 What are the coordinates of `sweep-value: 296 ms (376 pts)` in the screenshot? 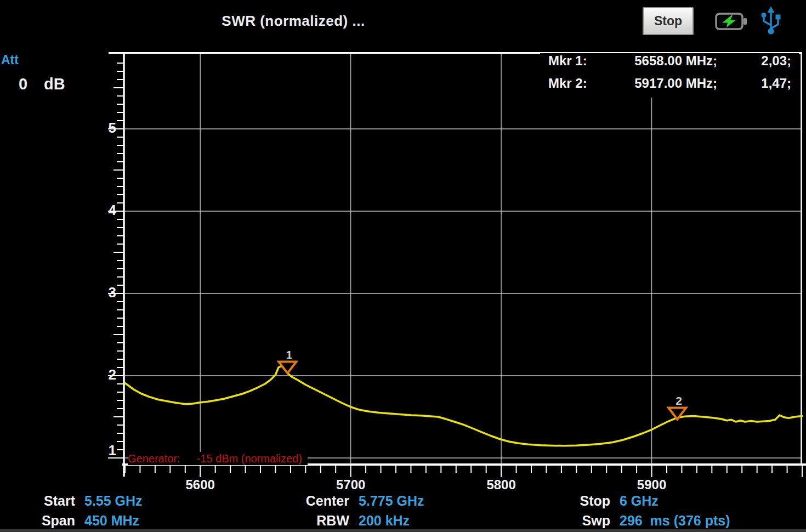 It's located at (675, 521).